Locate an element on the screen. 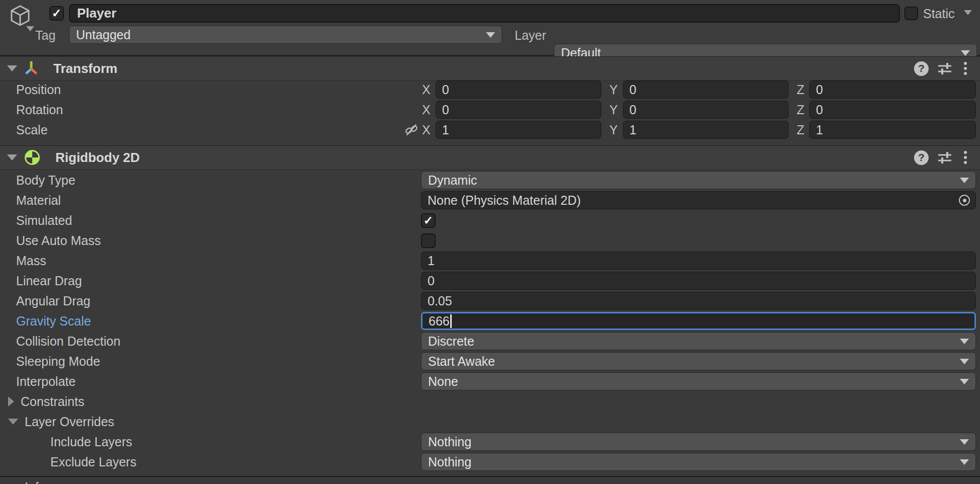 This screenshot has width=980, height=484. info-label: Info is located at coordinates (35, 482).